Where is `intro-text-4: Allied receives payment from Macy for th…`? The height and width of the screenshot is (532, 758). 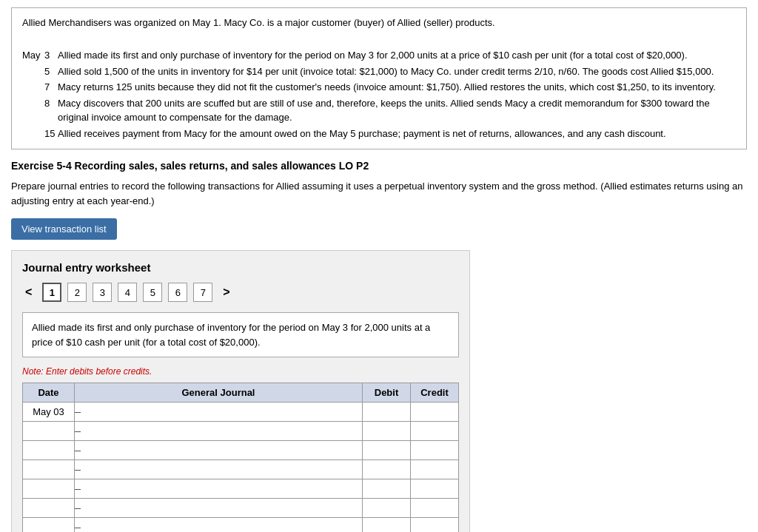 intro-text-4: Allied receives payment from Macy for th… is located at coordinates (397, 134).